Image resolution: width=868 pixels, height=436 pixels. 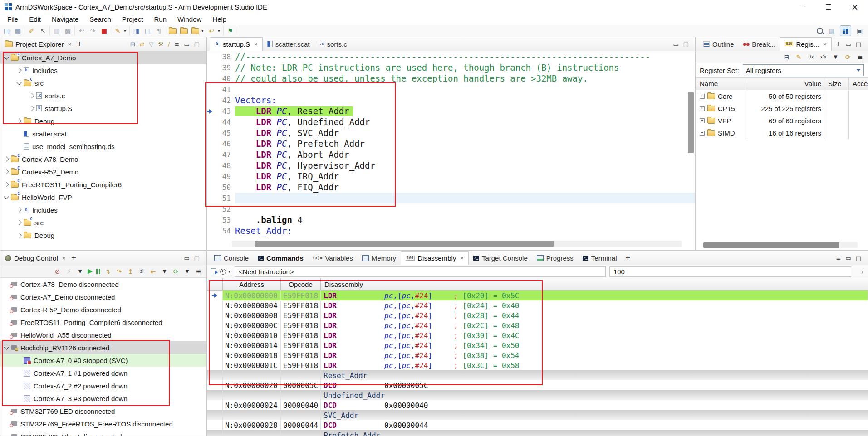 I want to click on debug-perspective-button: ▣, so click(x=859, y=31).